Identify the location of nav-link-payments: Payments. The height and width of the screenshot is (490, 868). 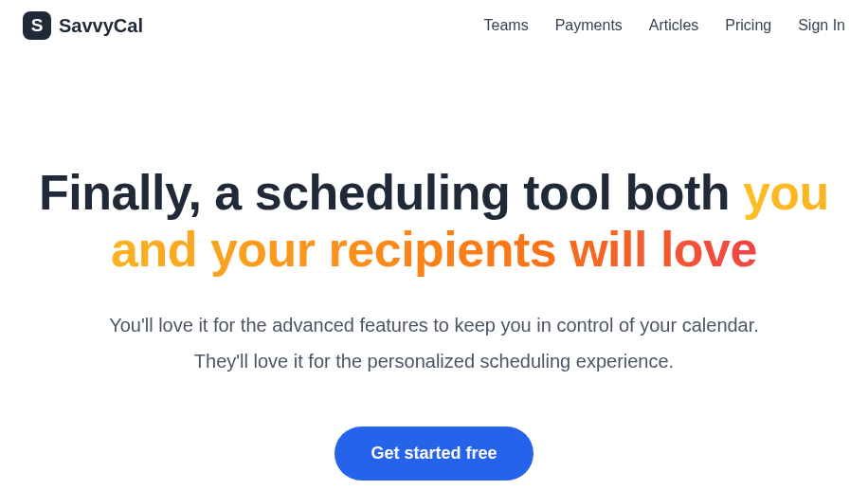
(589, 26).